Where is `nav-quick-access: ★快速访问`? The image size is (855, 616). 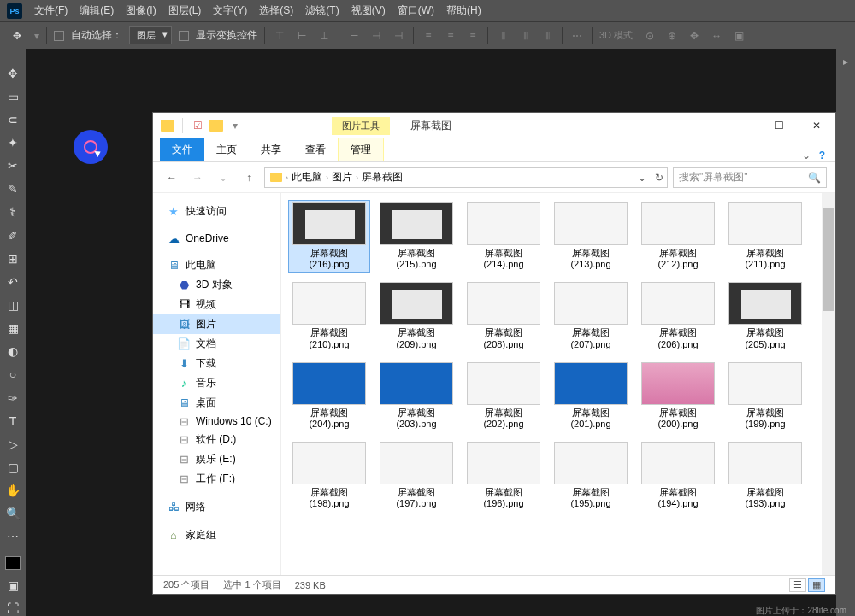 nav-quick-access: ★快速访问 is located at coordinates (217, 212).